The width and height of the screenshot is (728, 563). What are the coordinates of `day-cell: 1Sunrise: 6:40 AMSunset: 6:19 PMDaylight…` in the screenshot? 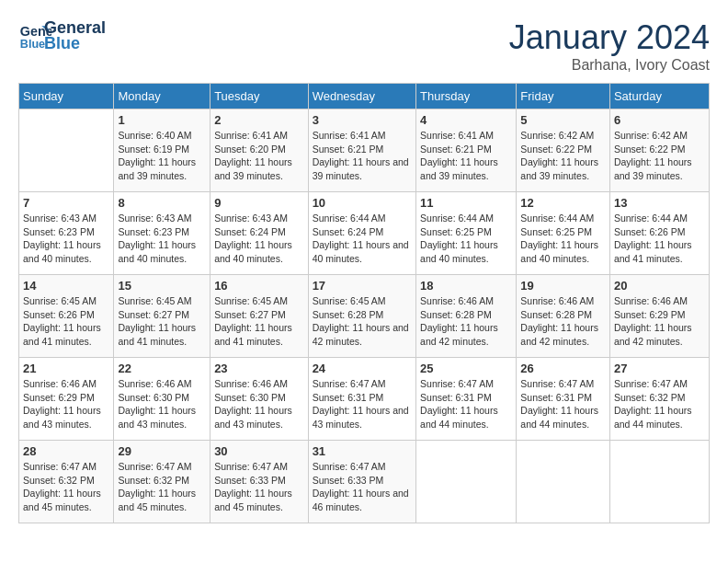 It's located at (162, 151).